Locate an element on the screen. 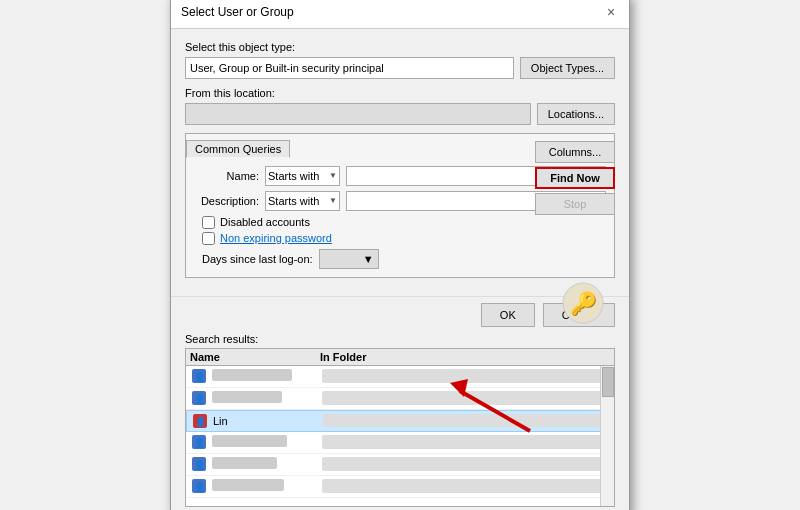 The width and height of the screenshot is (800, 510). stop-button: Stop is located at coordinates (575, 204).